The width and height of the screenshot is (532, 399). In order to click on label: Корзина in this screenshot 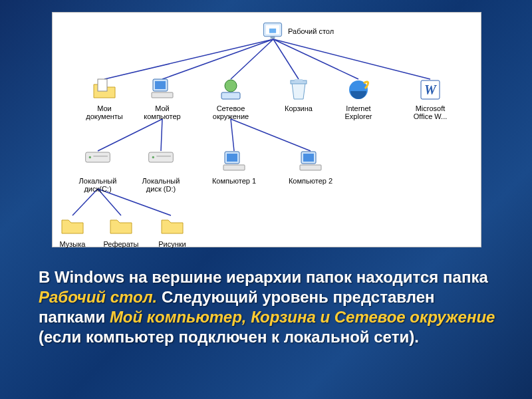, I will do `click(299, 108)`.